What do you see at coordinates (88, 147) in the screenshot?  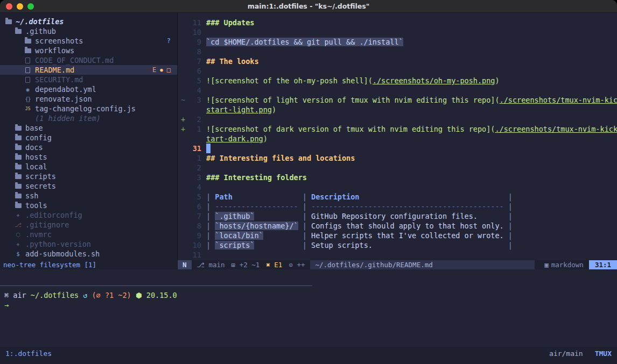 I see `tree-item-docs: docs` at bounding box center [88, 147].